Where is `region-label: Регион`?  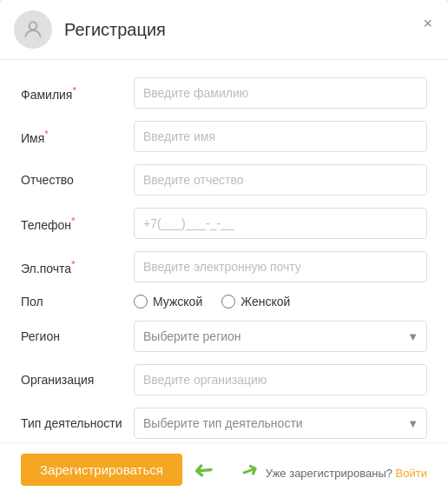 region-label: Регион is located at coordinates (77, 336).